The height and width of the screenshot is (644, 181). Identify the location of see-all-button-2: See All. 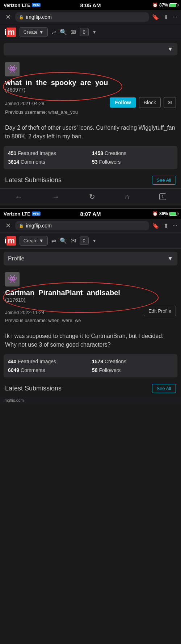
(164, 388).